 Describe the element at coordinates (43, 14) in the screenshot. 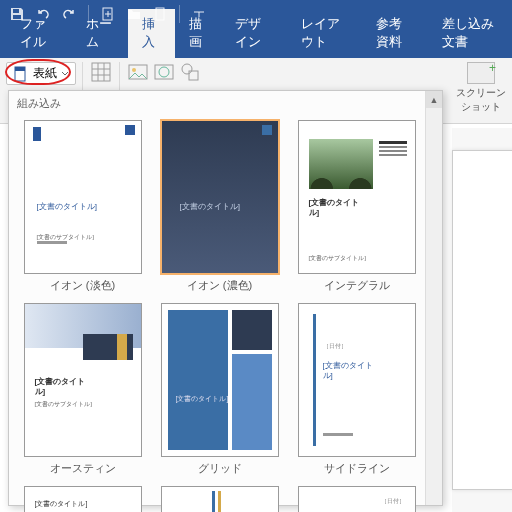

I see `undo-icon` at that location.